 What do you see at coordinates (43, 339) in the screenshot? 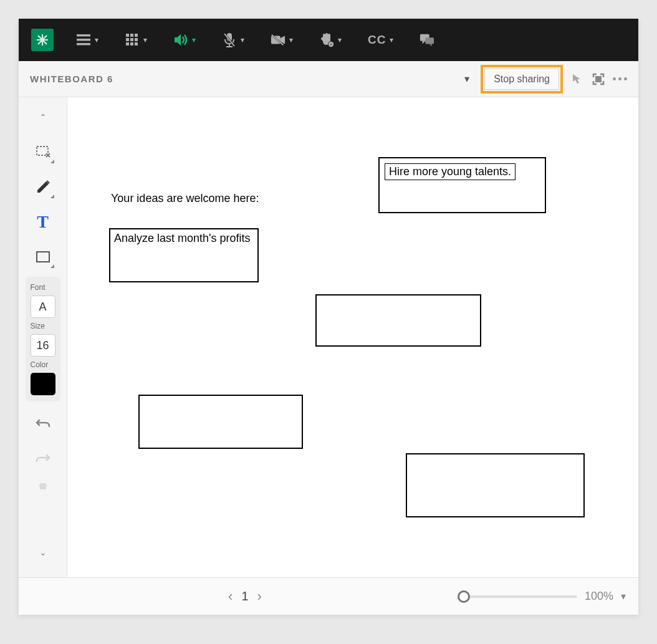
I see `text-style-panel: Font A Size 16 Color` at bounding box center [43, 339].